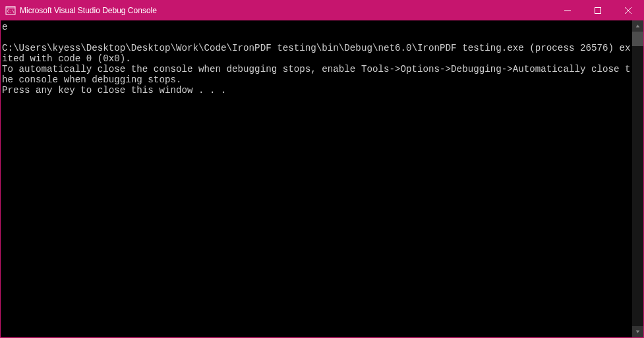  I want to click on titlebar: C:\ Microsoft Visual Studio Debug Consol…, so click(322, 11).